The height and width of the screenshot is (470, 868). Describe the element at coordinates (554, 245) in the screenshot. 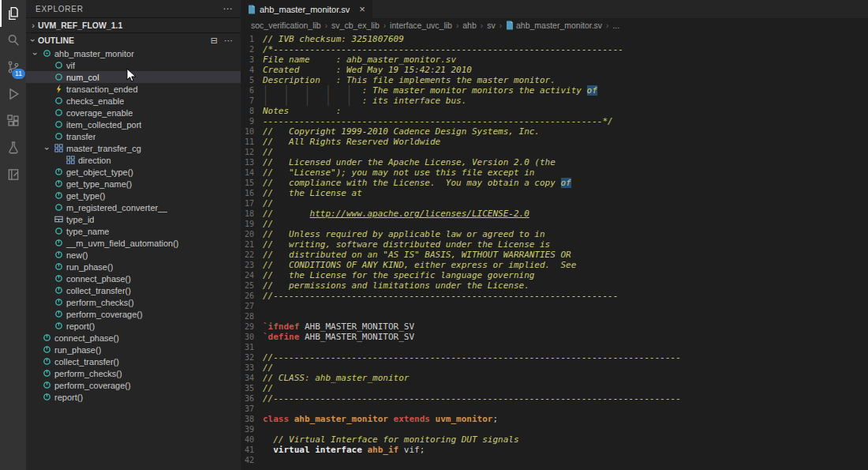

I see `code-line: 21// writing, software distributed under…` at that location.